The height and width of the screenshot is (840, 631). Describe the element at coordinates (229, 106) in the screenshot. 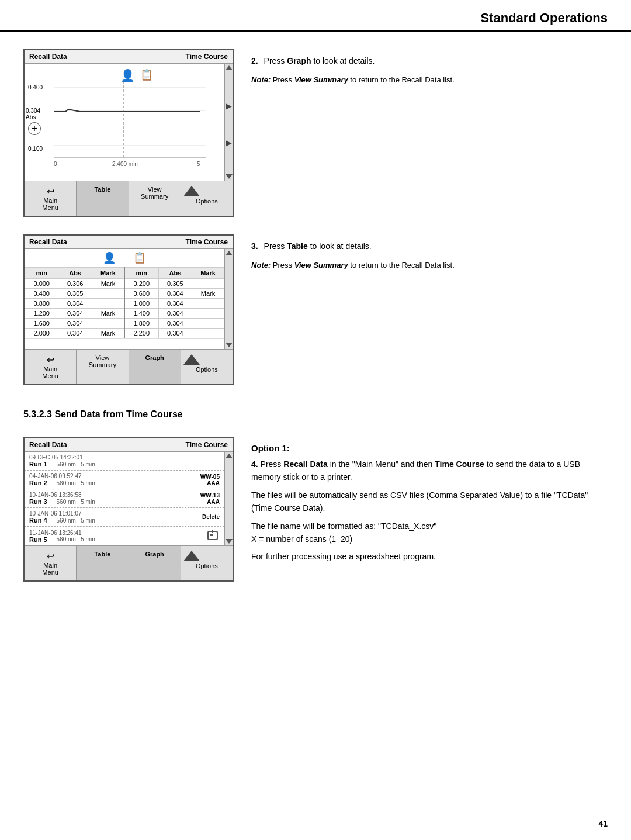

I see `right-arrow-1: ▶` at that location.